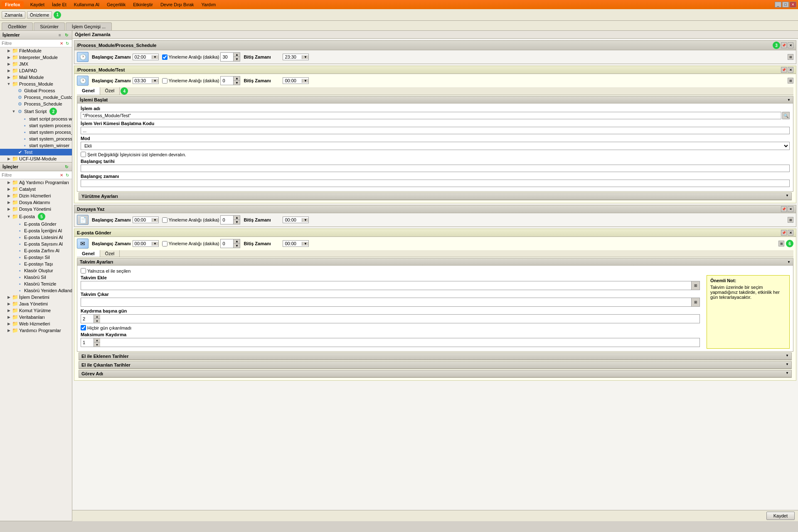 Image resolution: width=798 pixels, height=532 pixels. Describe the element at coordinates (9, 217) in the screenshot. I see `expand-eposta: ▼` at that location.